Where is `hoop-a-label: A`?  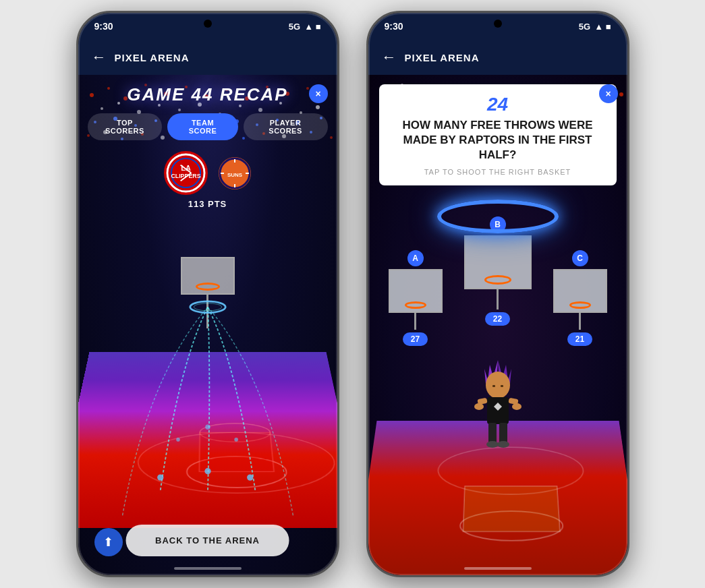
hoop-a-label: A is located at coordinates (416, 258).